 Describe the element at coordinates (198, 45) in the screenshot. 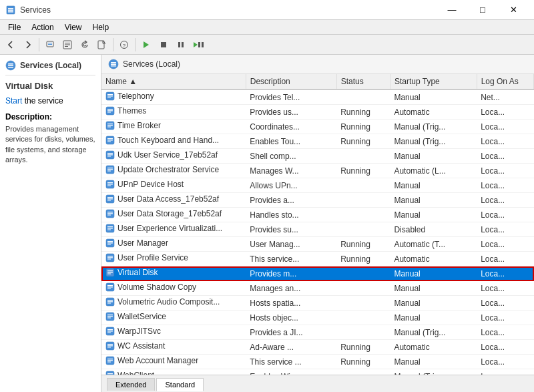

I see `restart-button` at that location.